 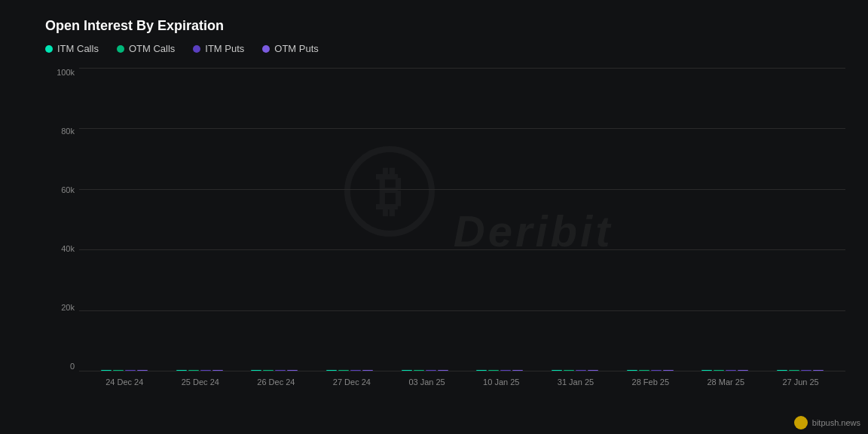 I want to click on y-label: 60k, so click(x=70, y=190).